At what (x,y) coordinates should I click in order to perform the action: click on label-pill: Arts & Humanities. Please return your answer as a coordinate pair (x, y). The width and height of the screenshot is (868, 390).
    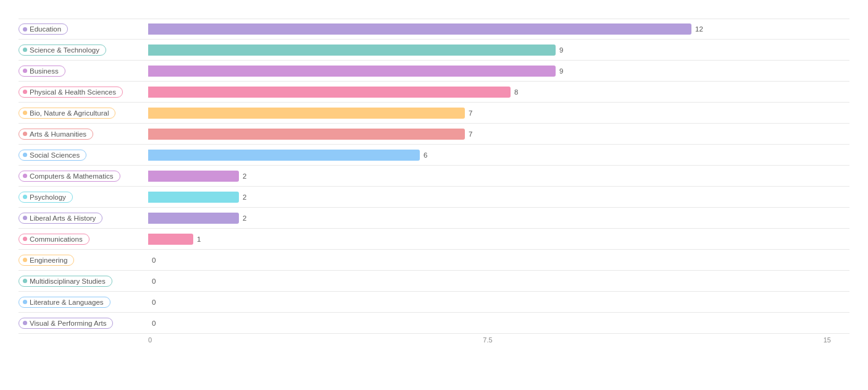
    Looking at the image, I should click on (56, 134).